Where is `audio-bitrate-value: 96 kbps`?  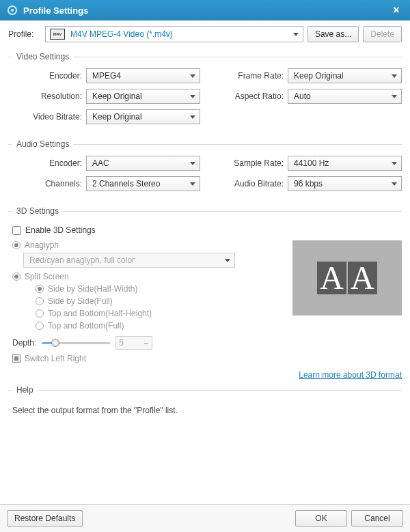
audio-bitrate-value: 96 kbps is located at coordinates (308, 184).